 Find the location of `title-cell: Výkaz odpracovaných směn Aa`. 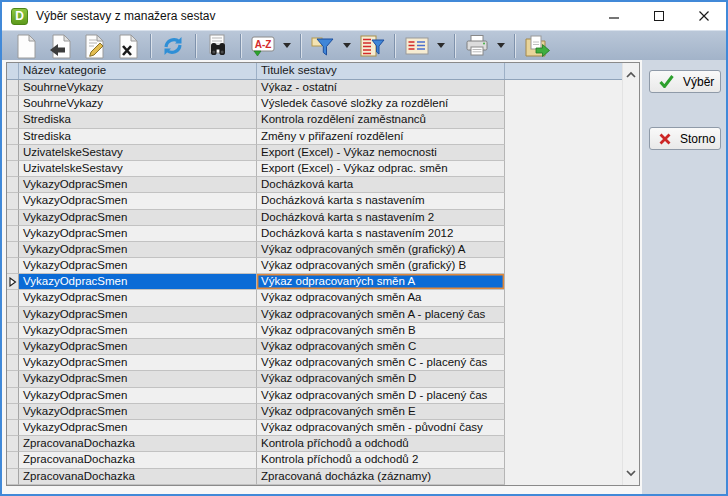

title-cell: Výkaz odpracovaných směn Aa is located at coordinates (381, 298).